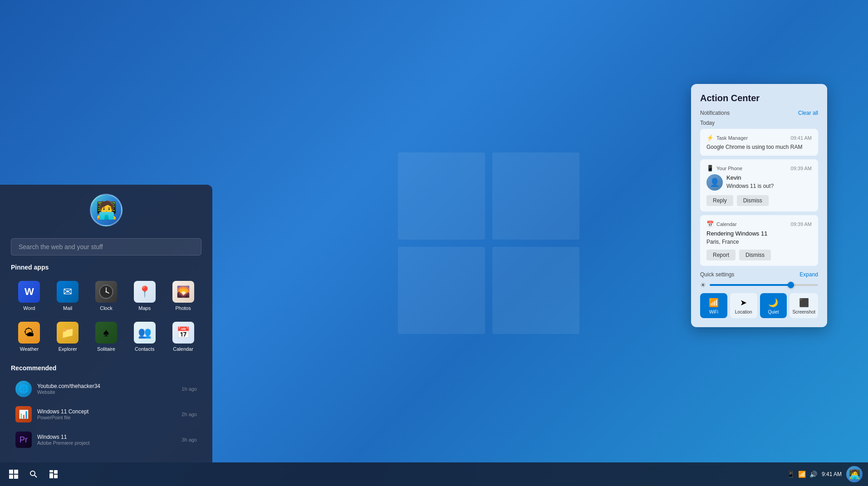 The height and width of the screenshot is (486, 868). Describe the element at coordinates (24, 414) in the screenshot. I see `ppt-icon: 📊` at that location.